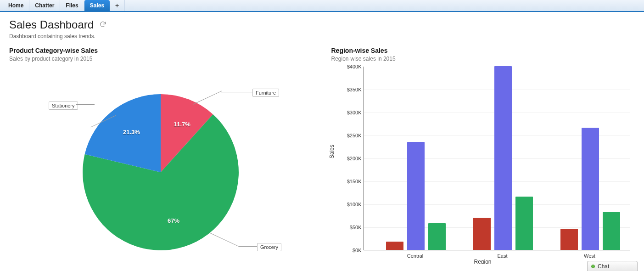  Describe the element at coordinates (350, 204) in the screenshot. I see `ytick-100: $100K` at that location.